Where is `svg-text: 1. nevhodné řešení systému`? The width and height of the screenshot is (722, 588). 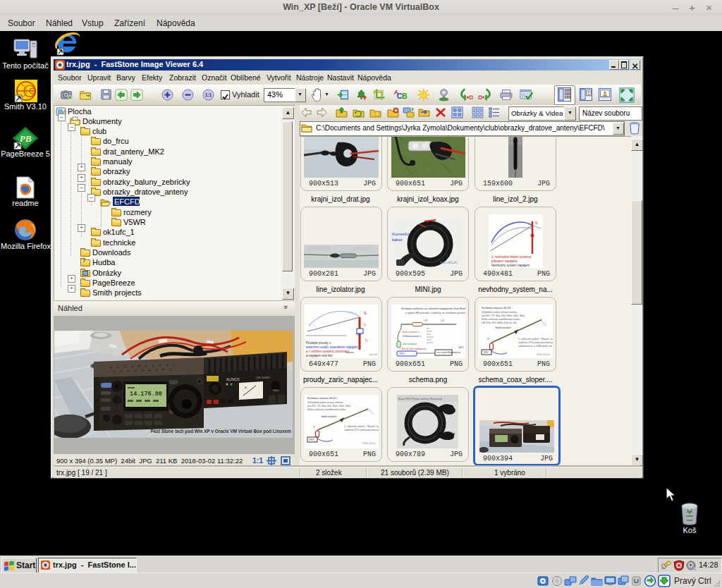 svg-text: 1. nevhodné řešení systému is located at coordinates (512, 257).